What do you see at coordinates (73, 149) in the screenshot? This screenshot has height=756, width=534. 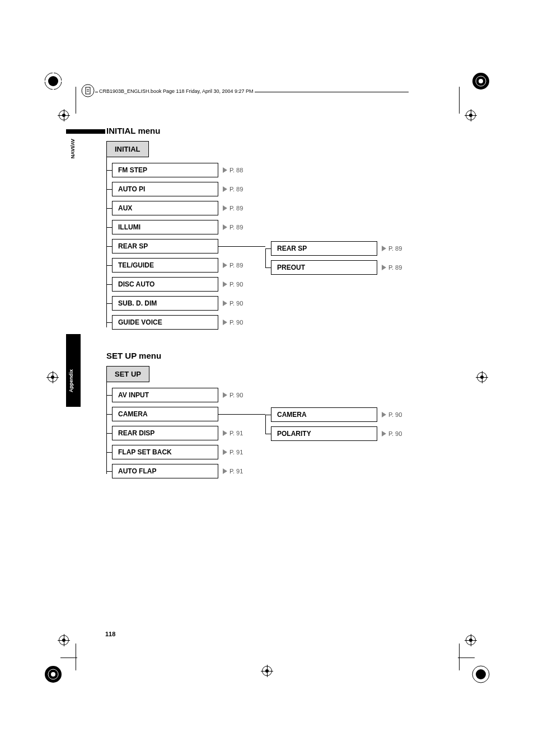 I see `side-tab-naviav: NAVI/AV` at bounding box center [73, 149].